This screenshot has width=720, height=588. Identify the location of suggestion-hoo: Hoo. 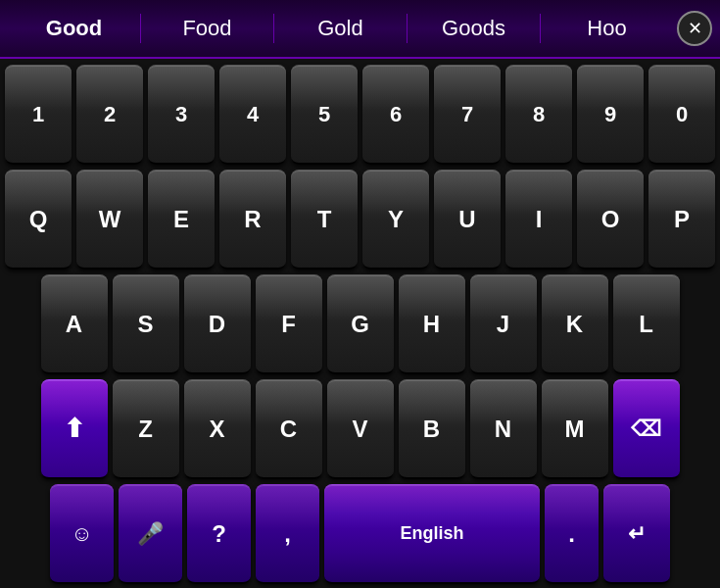
(607, 28).